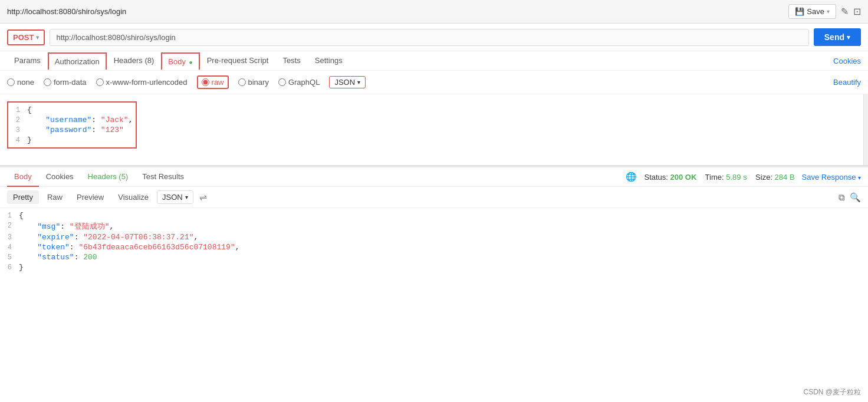  Describe the element at coordinates (72, 140) in the screenshot. I see `req-line-4: 4 }` at that location.